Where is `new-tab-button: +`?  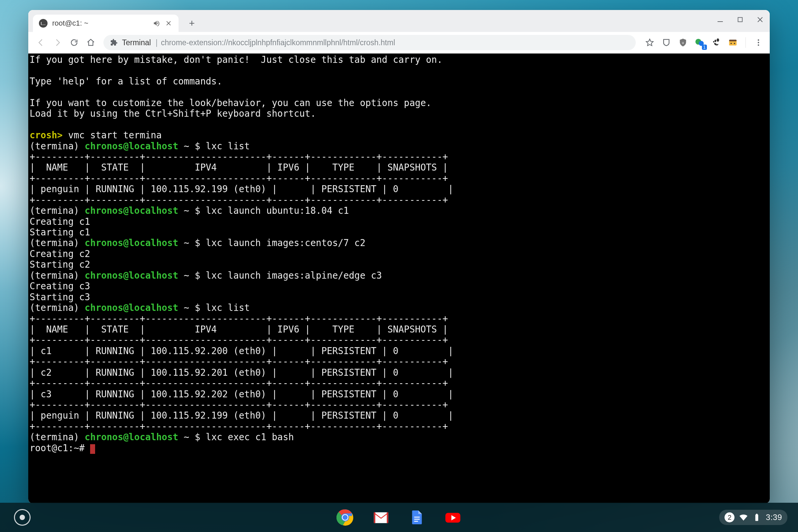 new-tab-button: + is located at coordinates (192, 23).